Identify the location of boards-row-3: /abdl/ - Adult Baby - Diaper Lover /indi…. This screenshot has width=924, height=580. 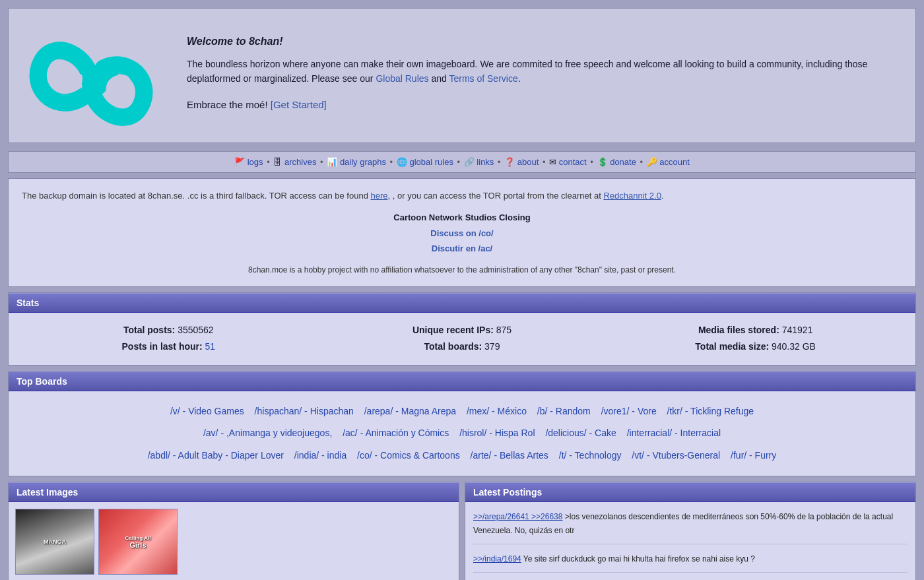
(462, 456).